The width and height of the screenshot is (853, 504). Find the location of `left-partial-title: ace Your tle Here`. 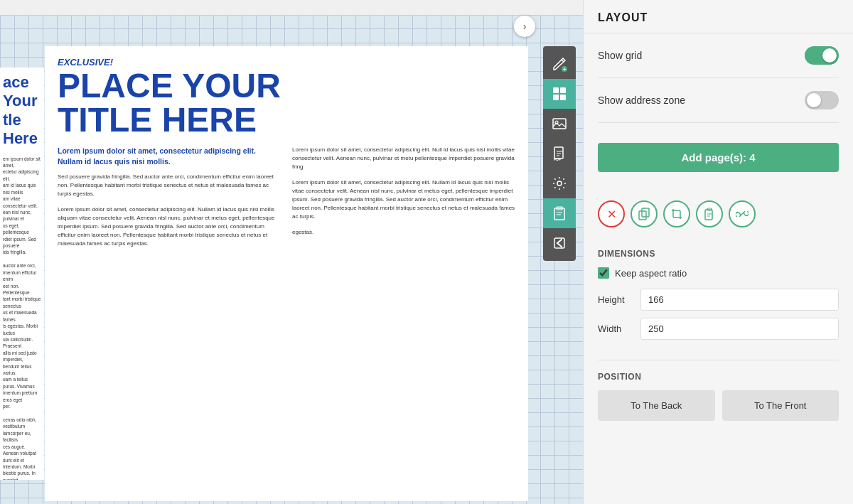

left-partial-title: ace Your tle Here is located at coordinates (22, 111).